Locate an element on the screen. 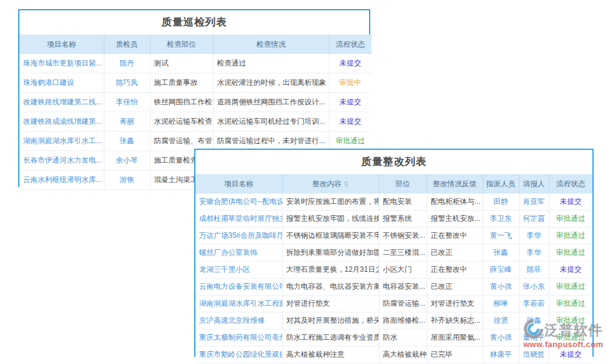  cell-inspector: 游恢 is located at coordinates (127, 180).